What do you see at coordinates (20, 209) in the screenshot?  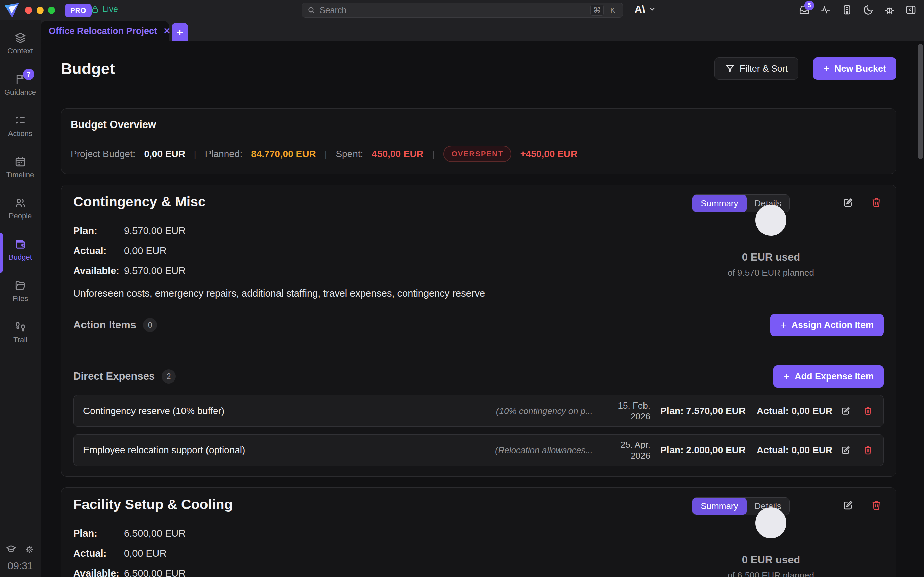 I see `sidebar-item-people: People` at bounding box center [20, 209].